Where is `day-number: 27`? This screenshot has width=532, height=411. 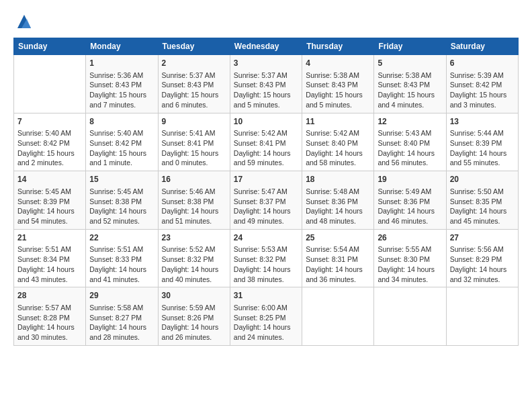
day-number: 27 is located at coordinates (482, 238).